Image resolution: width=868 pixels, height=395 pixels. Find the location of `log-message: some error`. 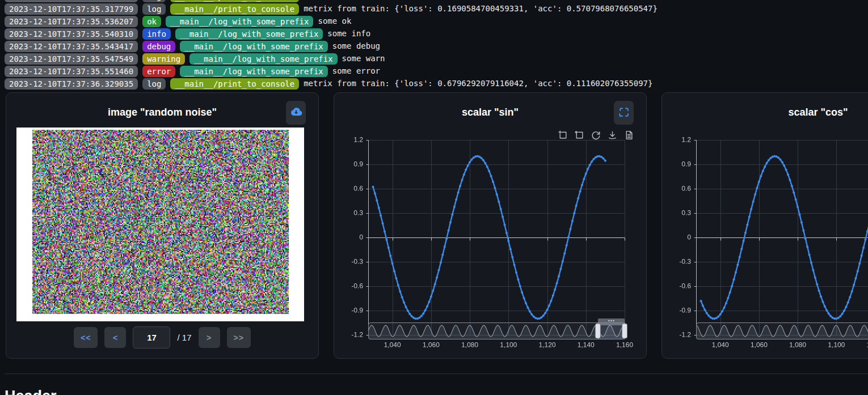

log-message: some error is located at coordinates (356, 70).